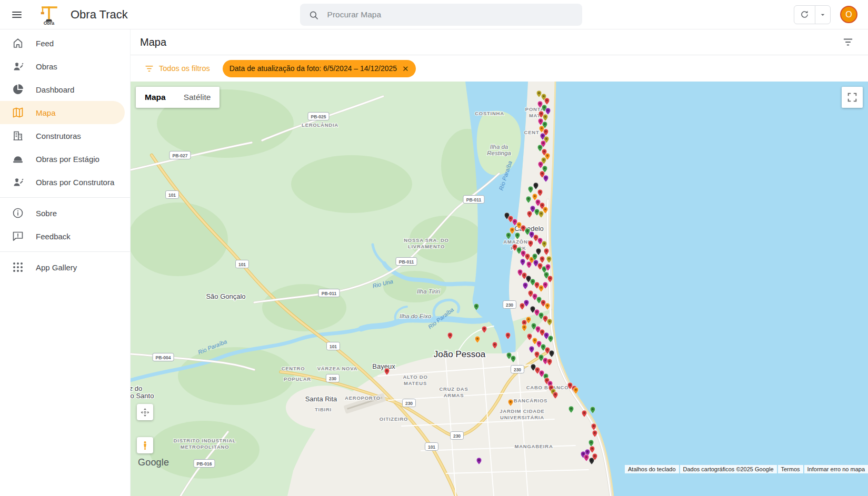  What do you see at coordinates (320, 125) in the screenshot?
I see `map-label: LEROLÂNDIA` at bounding box center [320, 125].